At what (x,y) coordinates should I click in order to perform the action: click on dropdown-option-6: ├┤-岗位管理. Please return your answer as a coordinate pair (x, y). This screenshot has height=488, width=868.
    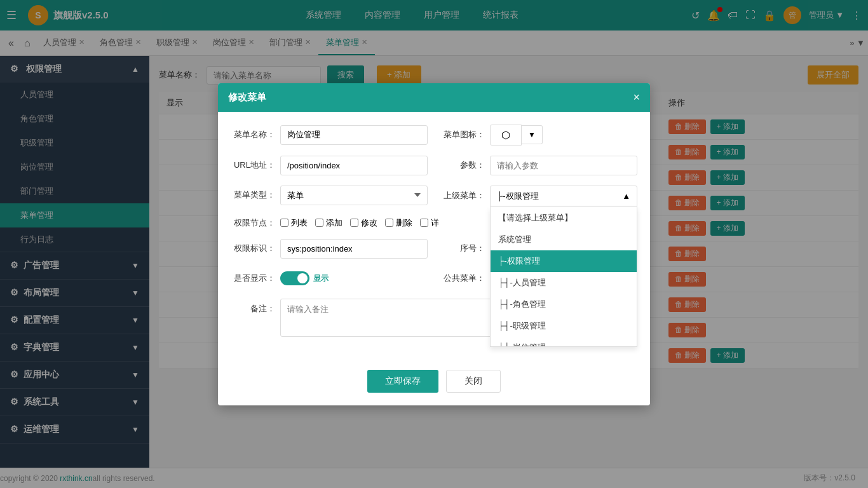
    Looking at the image, I should click on (564, 342).